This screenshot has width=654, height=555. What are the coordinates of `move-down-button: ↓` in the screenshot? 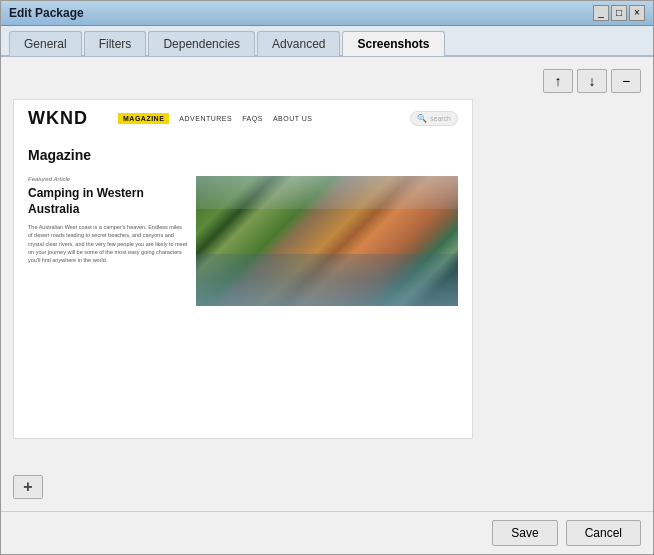 It's located at (592, 81).